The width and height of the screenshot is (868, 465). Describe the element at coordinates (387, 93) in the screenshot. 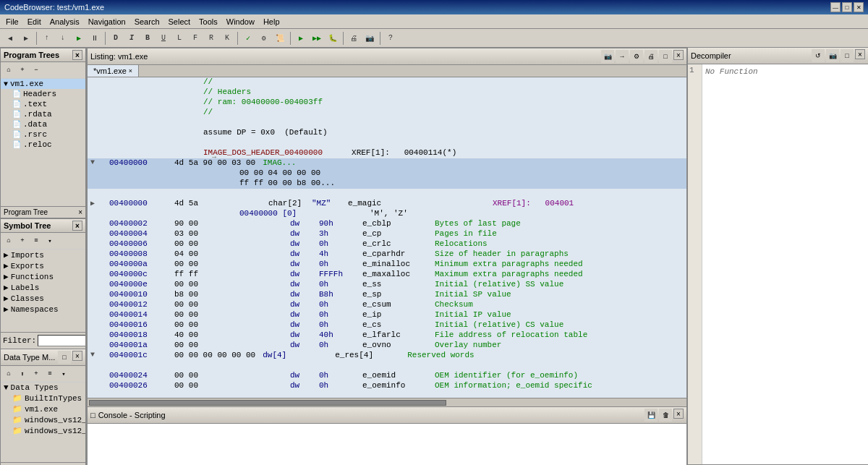

I see `listing-line: // Headers` at that location.